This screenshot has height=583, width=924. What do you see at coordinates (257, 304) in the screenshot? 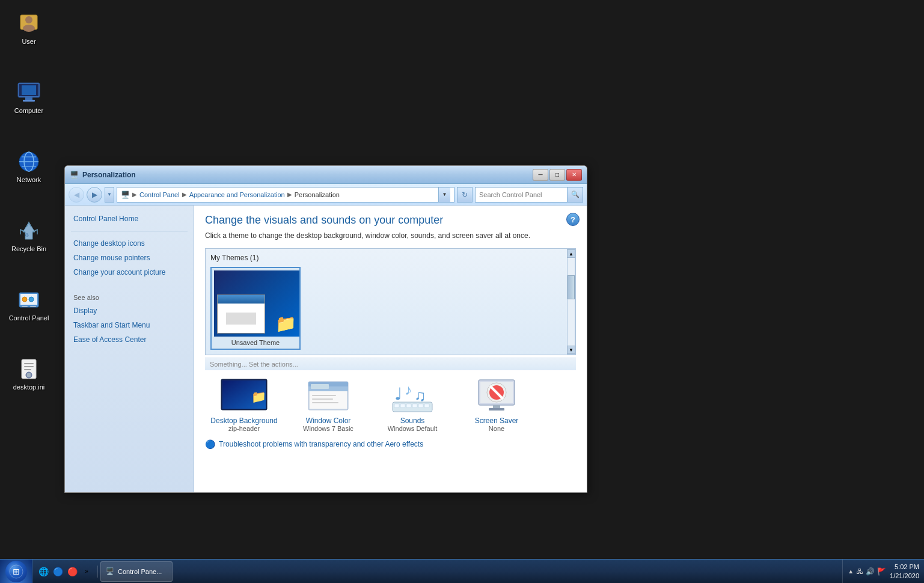
I see `theme-preview: 📁` at bounding box center [257, 304].